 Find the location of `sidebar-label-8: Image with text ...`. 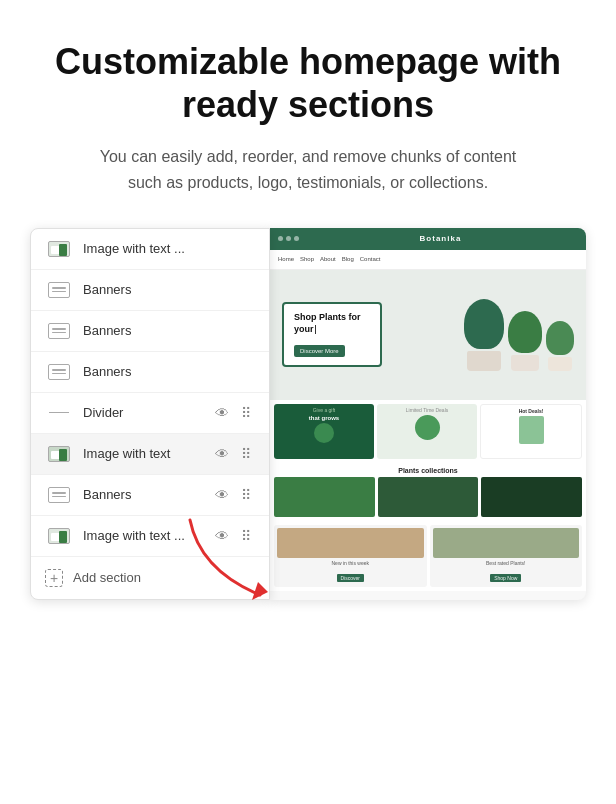

sidebar-label-8: Image with text ... is located at coordinates (143, 536).